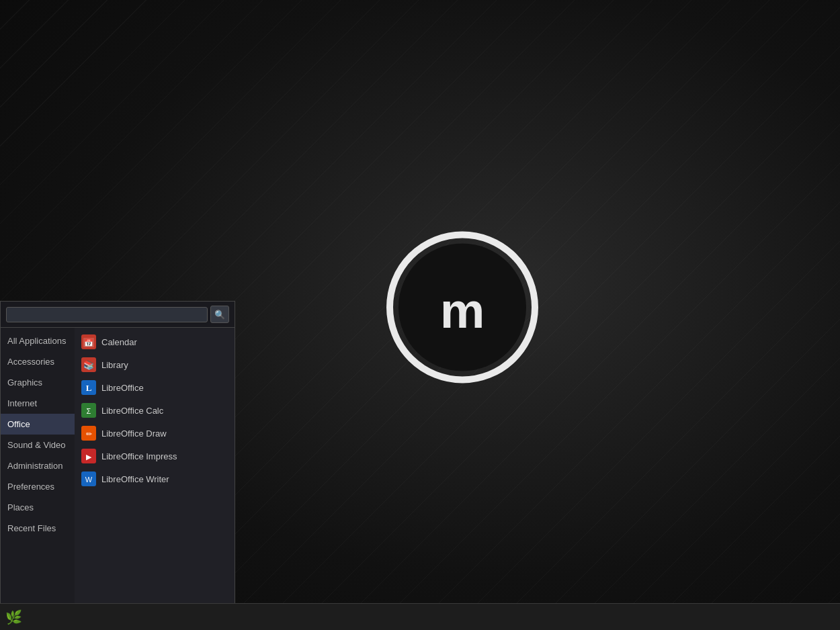 The width and height of the screenshot is (840, 630). I want to click on app-label-libreoffice-writer: LibreOffice Writer, so click(136, 480).